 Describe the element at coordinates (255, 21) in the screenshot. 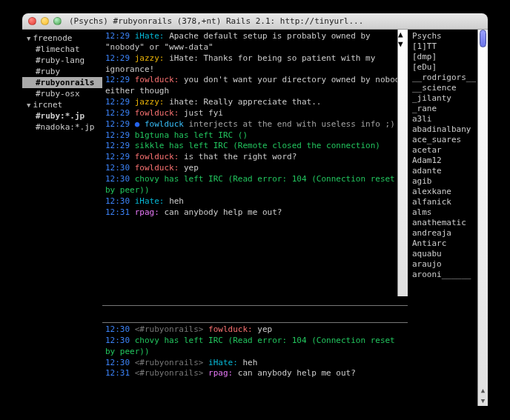

I see `titlebar: (Psychs) #rubyonrails (378,+nt) Rails 2.…` at that location.